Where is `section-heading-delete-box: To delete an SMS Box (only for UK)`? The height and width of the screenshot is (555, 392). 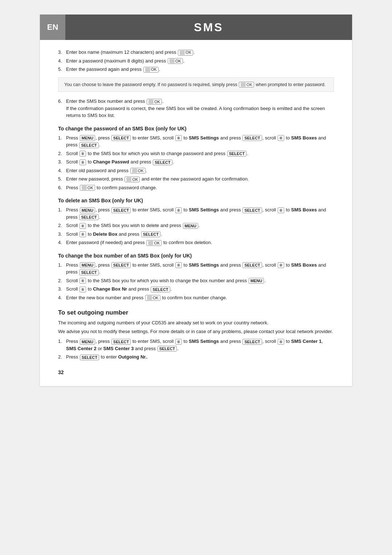 section-heading-delete-box: To delete an SMS Box (only for UK) is located at coordinates (196, 200).